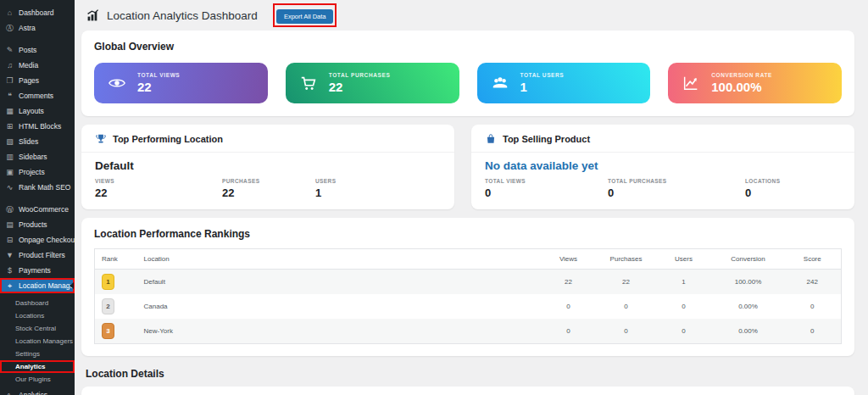 The height and width of the screenshot is (395, 868). Describe the element at coordinates (37, 329) in the screenshot. I see `submenu-item-stock-central: Stock Central` at that location.